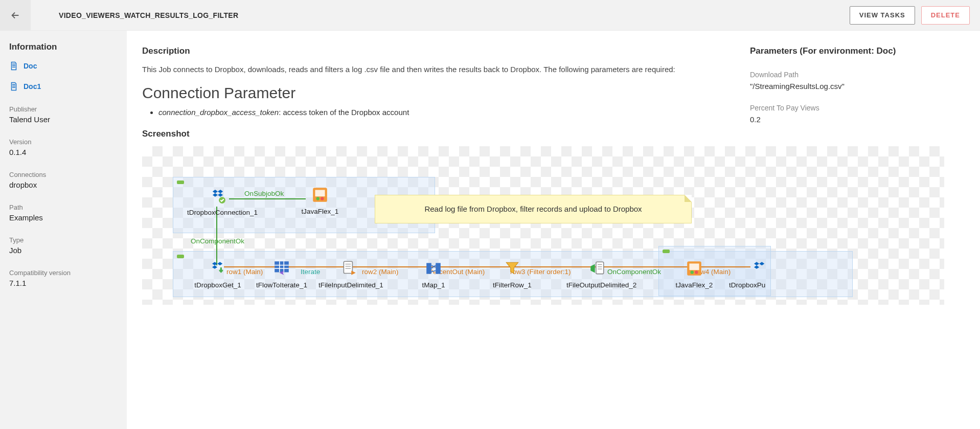 This screenshot has width=980, height=429. What do you see at coordinates (349, 285) in the screenshot?
I see `node-label: tFileInputDelimited_1` at bounding box center [349, 285].